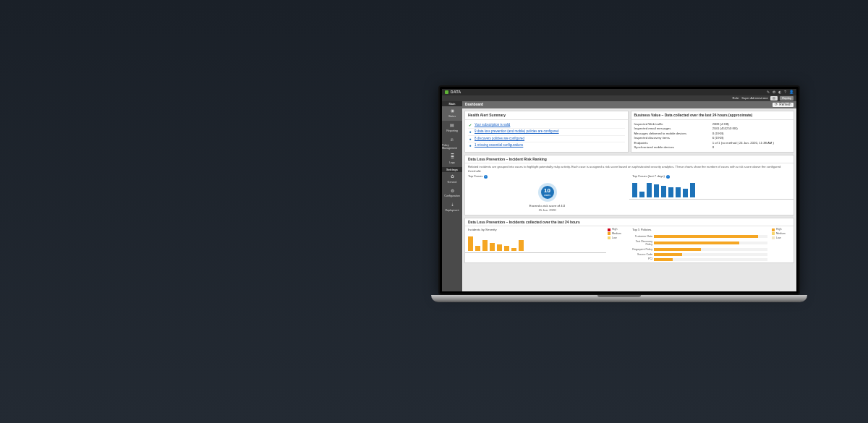 Image resolution: width=868 pixels, height=423 pixels. What do you see at coordinates (535, 243) in the screenshot?
I see `chart-incidents-severity` at bounding box center [535, 243].